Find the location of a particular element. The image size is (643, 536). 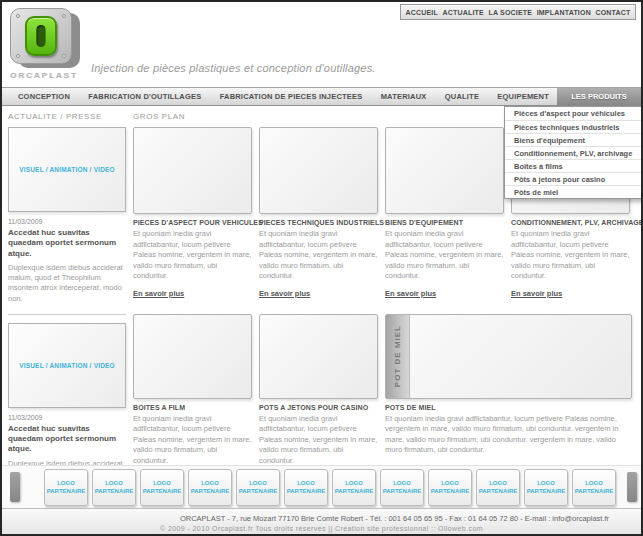

product-image-placeholder: POT DE MIEL is located at coordinates (508, 356).